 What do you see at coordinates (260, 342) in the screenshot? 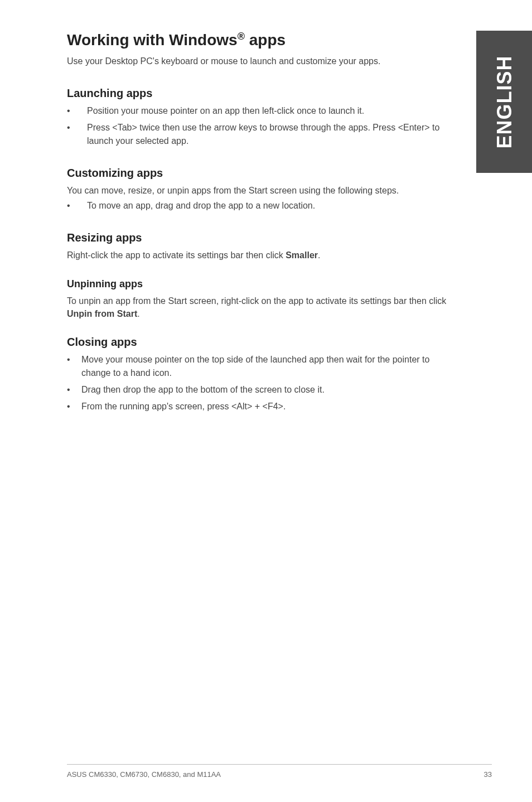
I see `section-closing-title: Closing apps` at bounding box center [260, 342].